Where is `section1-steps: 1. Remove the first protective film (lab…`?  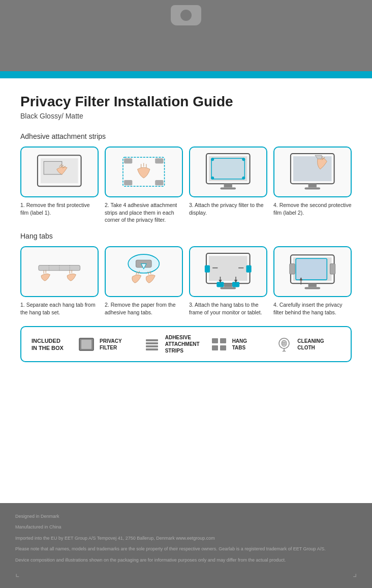 section1-steps: 1. Remove the first protective film (lab… is located at coordinates (186, 185).